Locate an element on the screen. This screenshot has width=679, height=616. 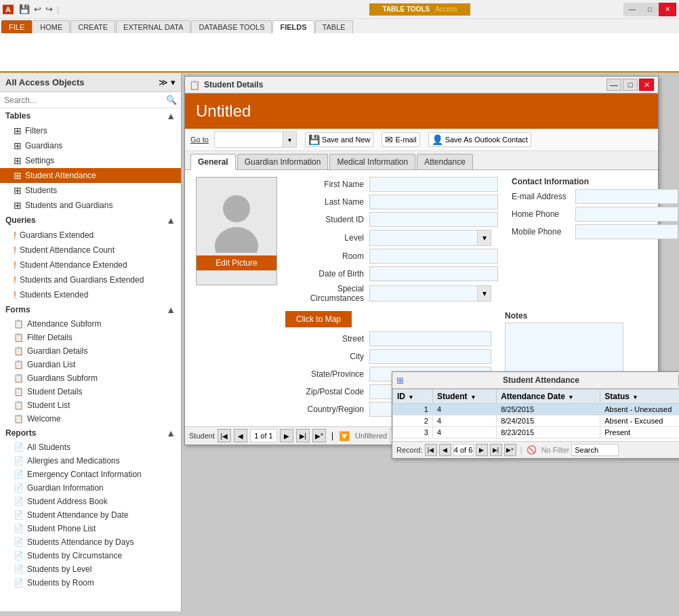
save-quick-btn: 💾 is located at coordinates (24, 9).